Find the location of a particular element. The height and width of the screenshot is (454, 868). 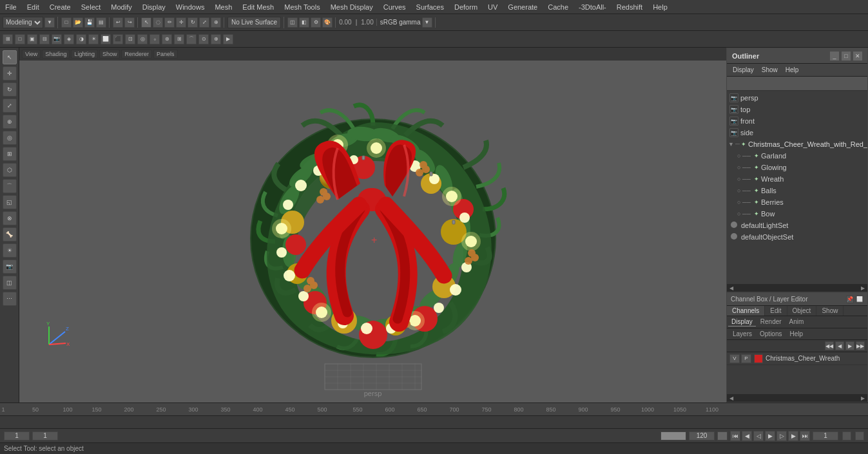

view-icon-1: ⊞ is located at coordinates (8, 39).